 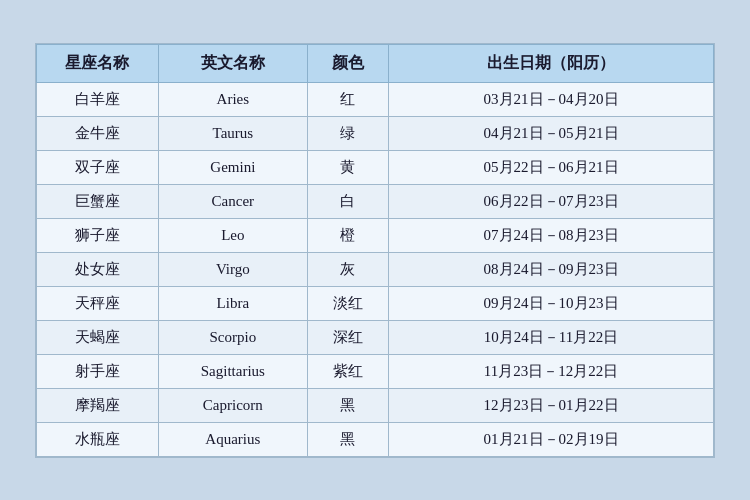 I want to click on header-color: 颜色, so click(x=348, y=63).